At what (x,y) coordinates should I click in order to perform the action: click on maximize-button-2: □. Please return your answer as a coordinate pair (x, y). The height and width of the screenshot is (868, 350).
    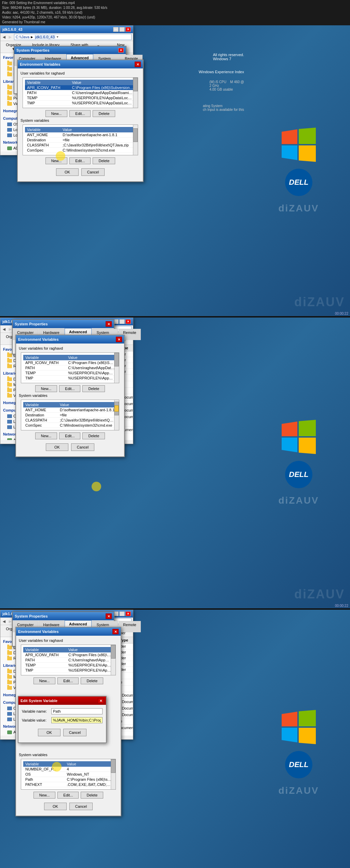
    Looking at the image, I should click on (122, 322).